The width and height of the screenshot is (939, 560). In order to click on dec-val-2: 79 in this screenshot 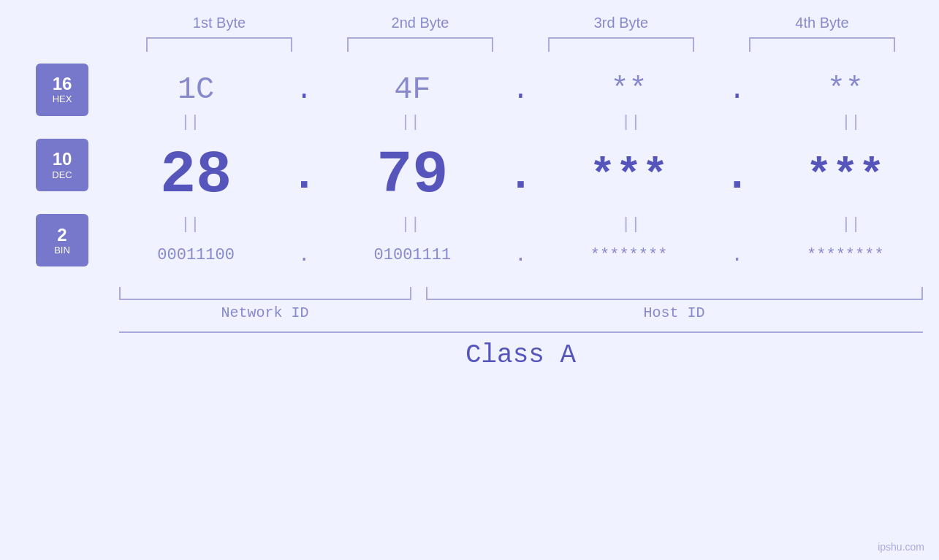, I will do `click(412, 175)`.